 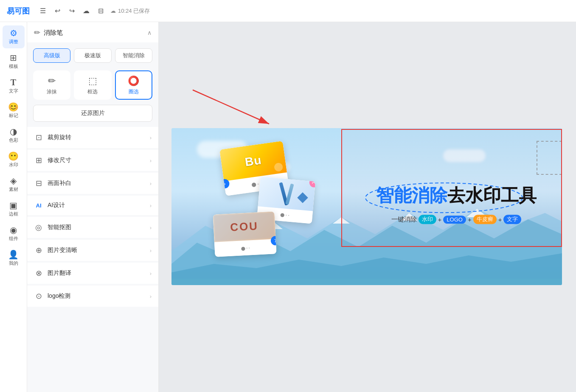 I want to click on smart-cutout-chevron: ›, so click(x=151, y=227).